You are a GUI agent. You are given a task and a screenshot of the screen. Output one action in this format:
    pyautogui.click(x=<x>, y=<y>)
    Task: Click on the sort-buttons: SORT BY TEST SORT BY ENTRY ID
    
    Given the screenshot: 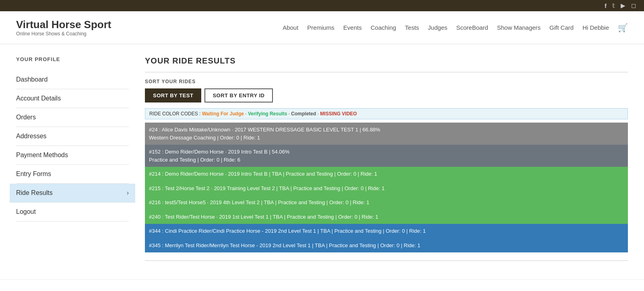 What is the action you would take?
    pyautogui.click(x=386, y=96)
    